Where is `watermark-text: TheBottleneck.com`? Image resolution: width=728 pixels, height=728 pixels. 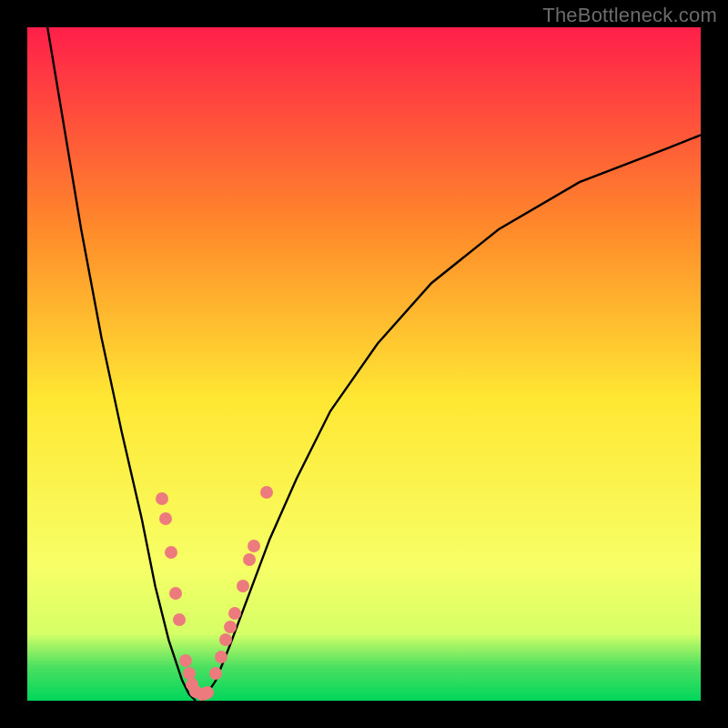
watermark-text: TheBottleneck.com is located at coordinates (630, 15).